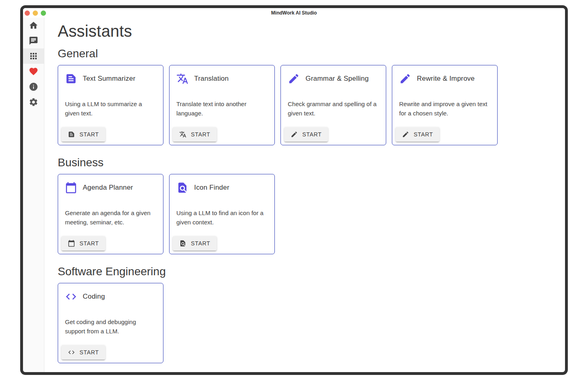  What do you see at coordinates (27, 13) in the screenshot?
I see `close-button` at bounding box center [27, 13].